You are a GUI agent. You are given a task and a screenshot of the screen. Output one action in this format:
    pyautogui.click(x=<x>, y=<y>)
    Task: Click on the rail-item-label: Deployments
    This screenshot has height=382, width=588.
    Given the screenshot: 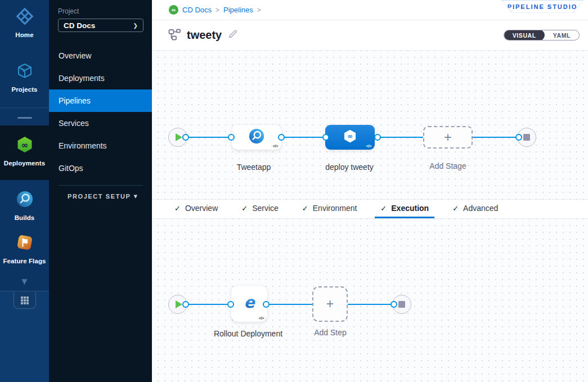 What is the action you would take?
    pyautogui.click(x=25, y=163)
    